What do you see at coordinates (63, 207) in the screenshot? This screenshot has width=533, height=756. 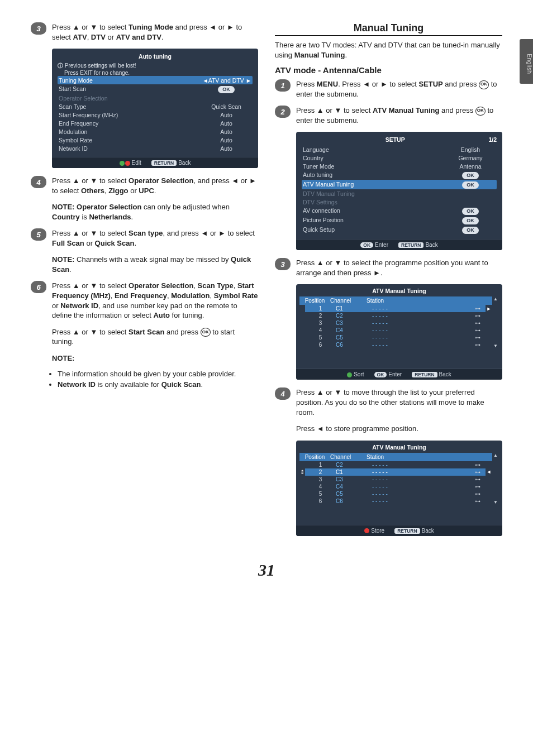 I see `t: NOTE:` at bounding box center [63, 207].